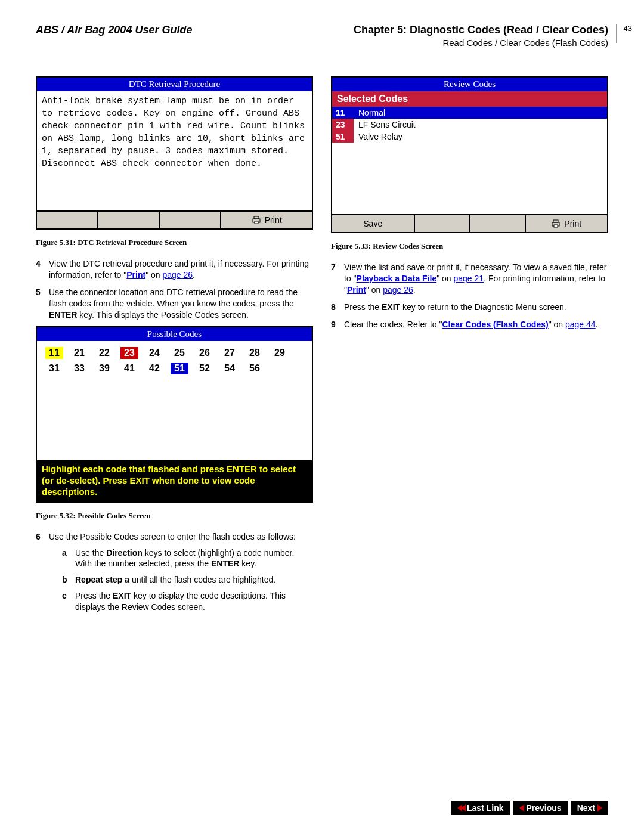 This screenshot has width=644, height=833. What do you see at coordinates (397, 278) in the screenshot?
I see `playback-data-file-link: Playback a Data File` at bounding box center [397, 278].